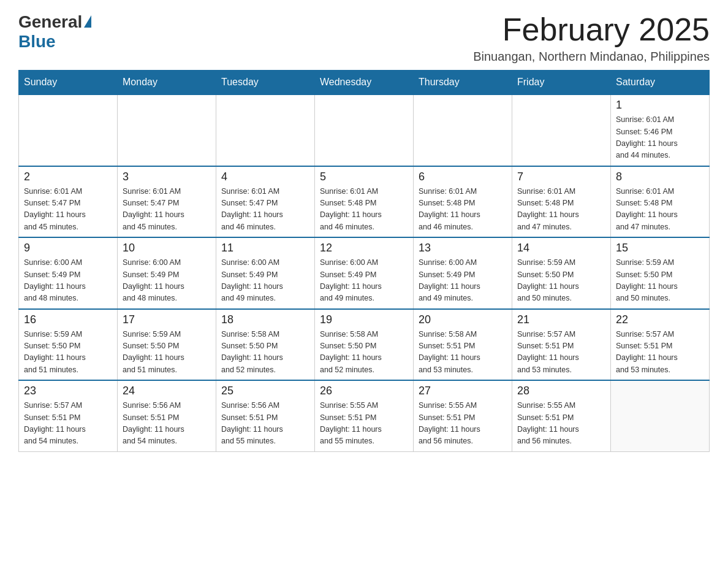  I want to click on calendar-cell: 26Sunrise: 5:55 AMSunset: 5:51 PMDayligh…, so click(364, 416).